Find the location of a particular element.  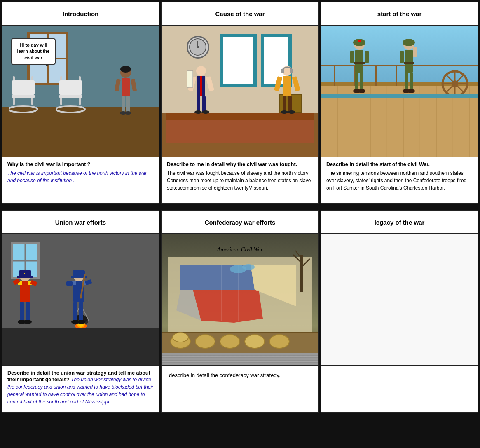

header-cause: Cause of the war is located at coordinates (240, 14).